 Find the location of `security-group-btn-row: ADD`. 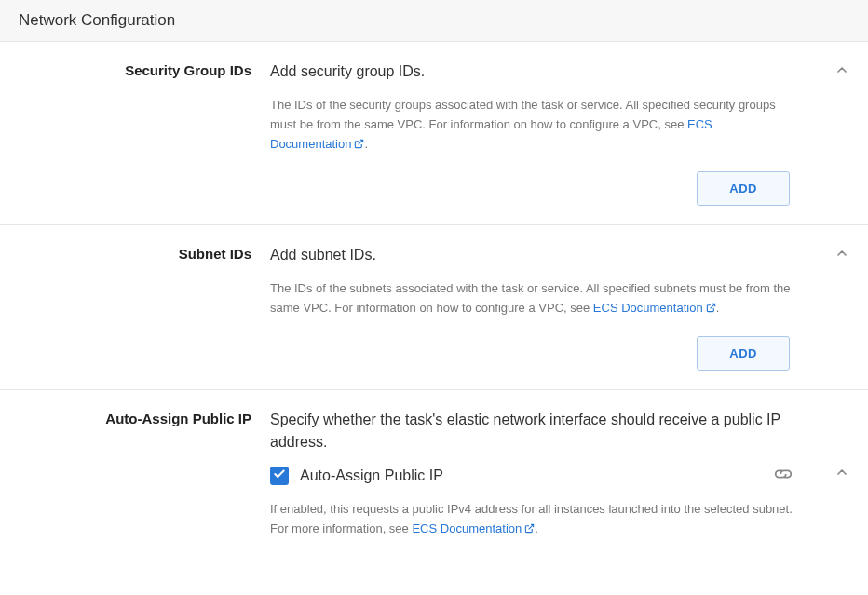

security-group-btn-row: ADD is located at coordinates (532, 188).